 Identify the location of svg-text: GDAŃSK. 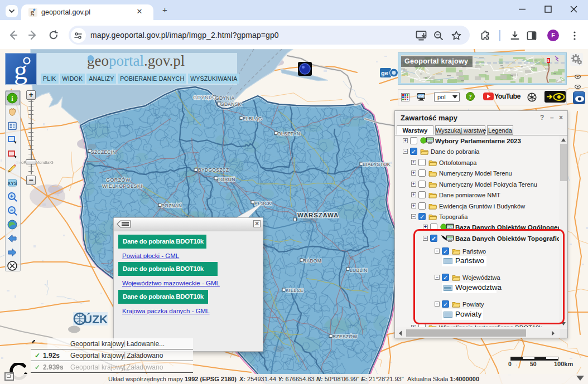
(231, 104).